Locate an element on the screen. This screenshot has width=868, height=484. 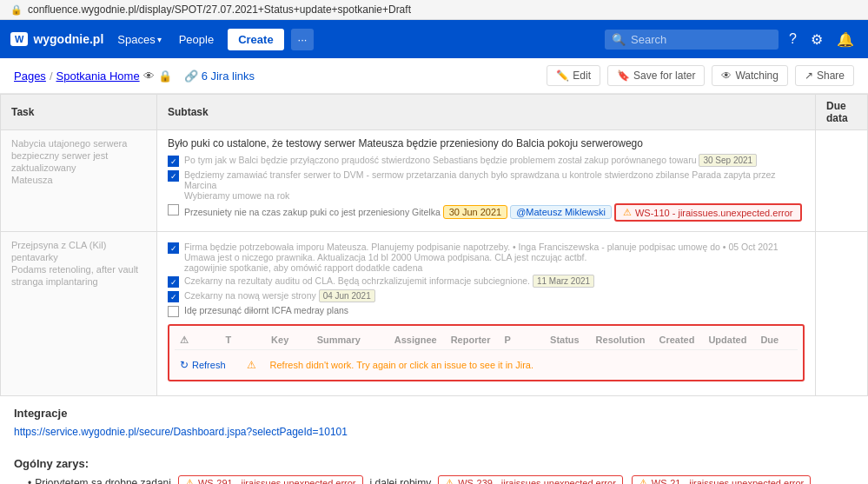
url-bar: 🔒 confluence.wygodnie.pl/display/SPOT/27… is located at coordinates (434, 10).